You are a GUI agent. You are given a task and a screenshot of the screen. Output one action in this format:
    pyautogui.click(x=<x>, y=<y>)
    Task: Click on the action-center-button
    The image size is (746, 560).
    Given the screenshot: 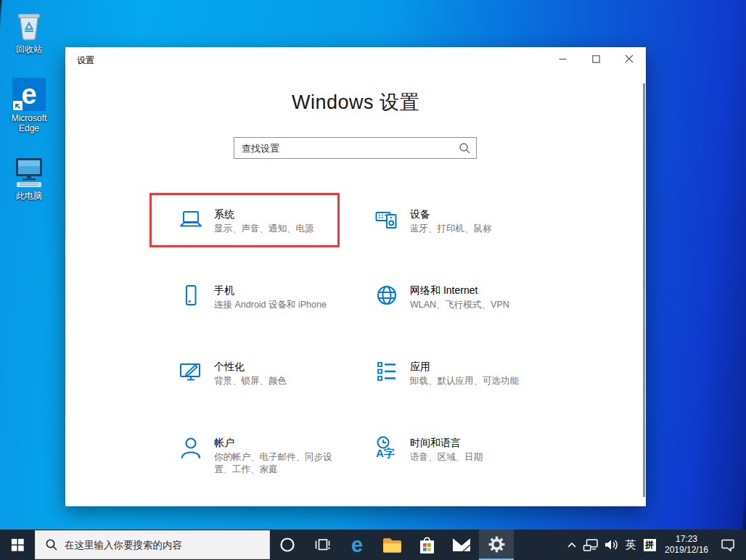 What is the action you would take?
    pyautogui.click(x=728, y=545)
    